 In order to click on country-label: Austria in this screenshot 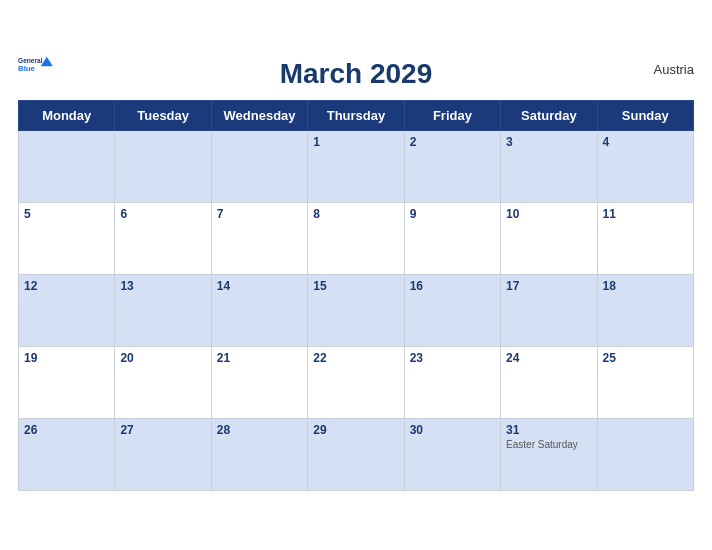, I will do `click(674, 70)`.